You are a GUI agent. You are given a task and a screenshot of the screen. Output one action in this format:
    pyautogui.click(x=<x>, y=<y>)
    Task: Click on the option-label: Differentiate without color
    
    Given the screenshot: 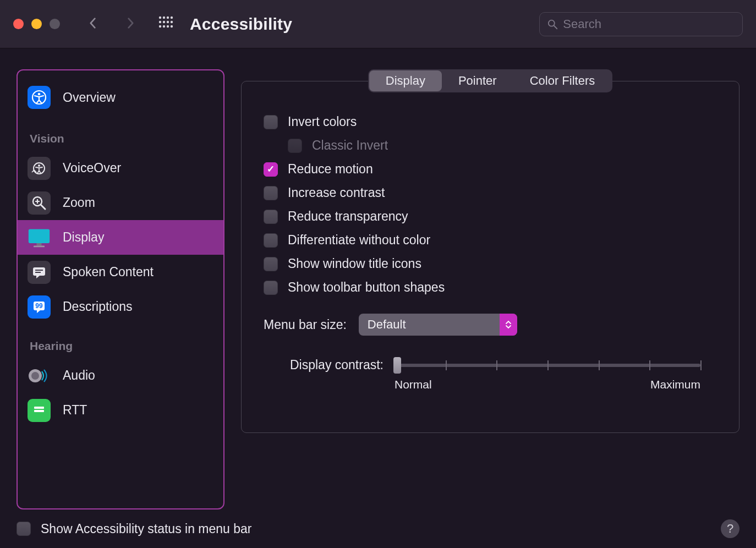 What is the action you would take?
    pyautogui.click(x=359, y=240)
    